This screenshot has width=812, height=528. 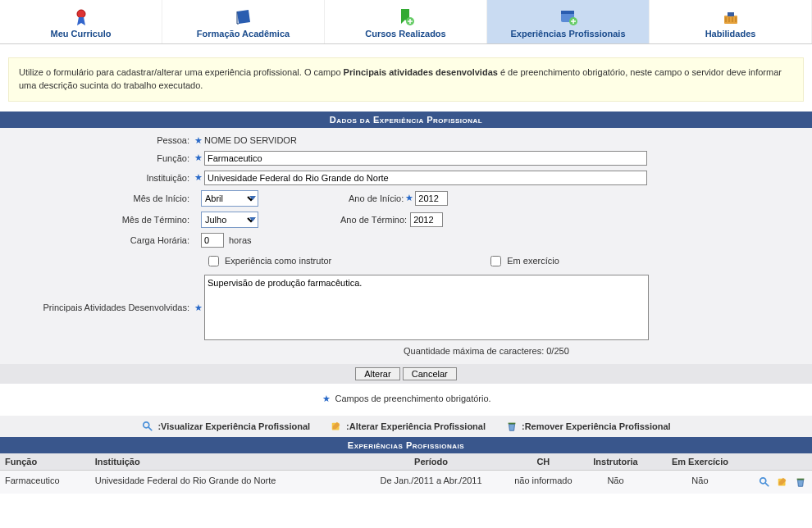 What do you see at coordinates (406, 120) in the screenshot?
I see `section-header-dados: Dados da Experiência Profissional` at bounding box center [406, 120].